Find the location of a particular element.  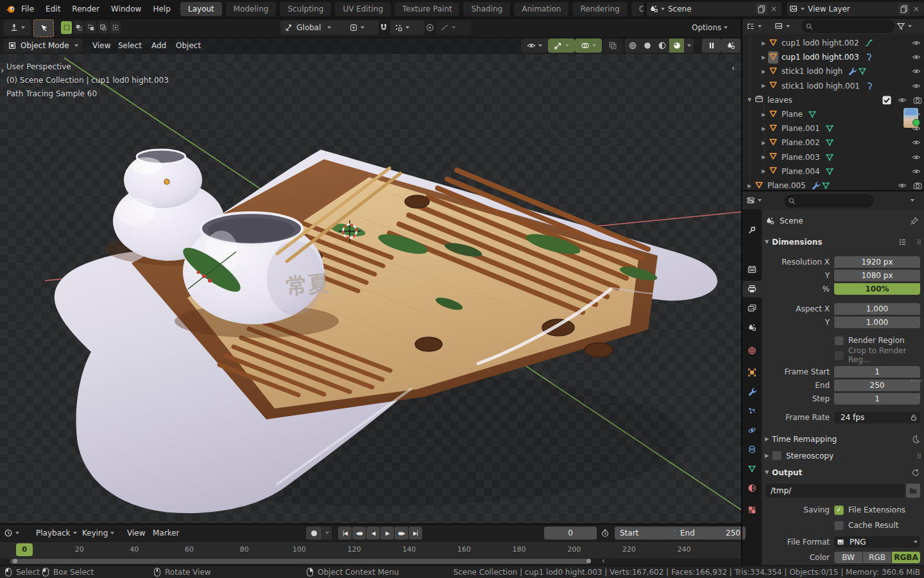

properties-tab-physics is located at coordinates (752, 430).